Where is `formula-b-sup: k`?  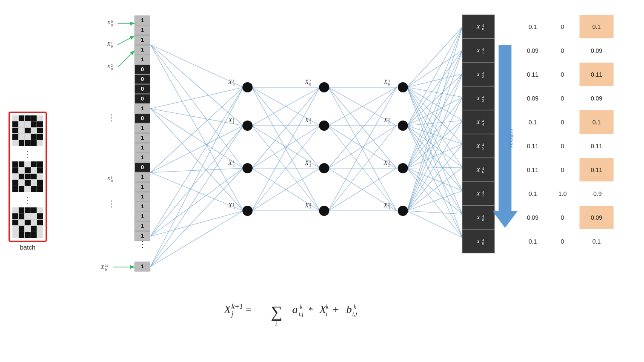 formula-b-sup: k is located at coordinates (355, 307).